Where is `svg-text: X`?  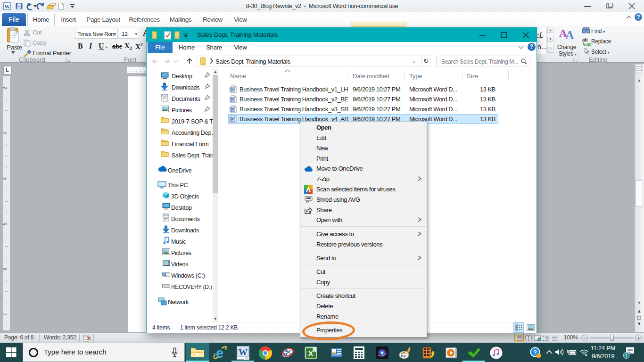
svg-text: X is located at coordinates (311, 354).